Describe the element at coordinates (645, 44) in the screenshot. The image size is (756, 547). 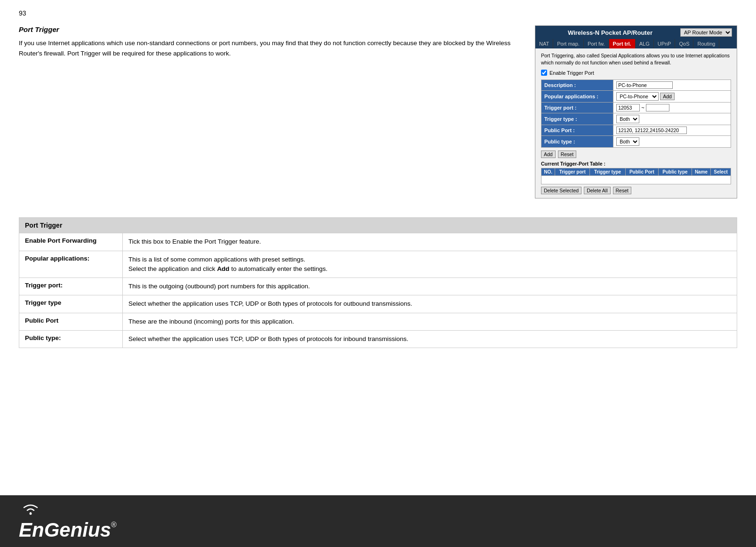
I see `nav-tab-alg: ALG` at that location.